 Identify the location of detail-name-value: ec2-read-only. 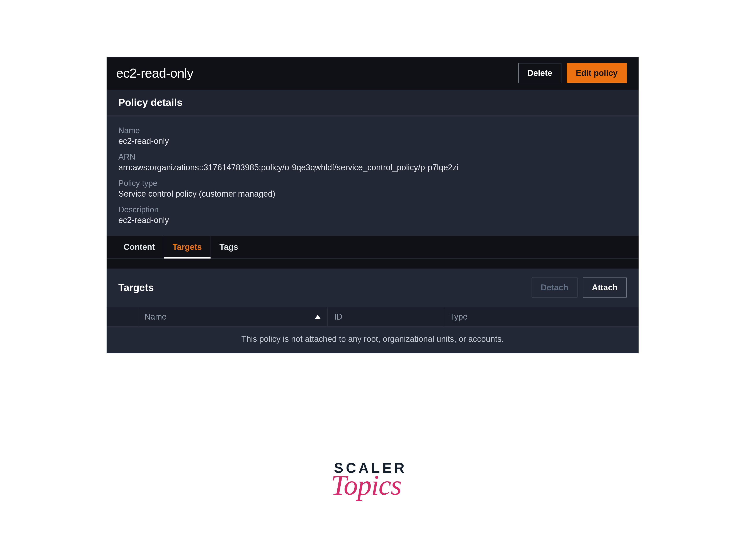
(373, 141).